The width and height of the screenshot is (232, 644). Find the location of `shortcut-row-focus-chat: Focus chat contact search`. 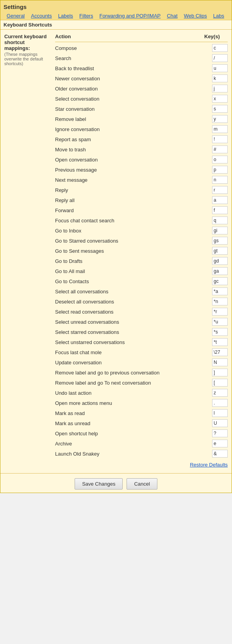

shortcut-row-focus-chat: Focus chat contact search is located at coordinates (141, 220).